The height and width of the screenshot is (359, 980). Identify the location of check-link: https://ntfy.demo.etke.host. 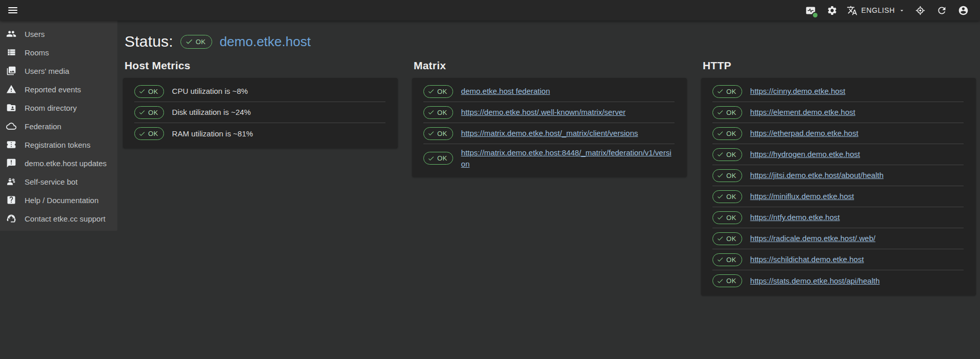
(795, 217).